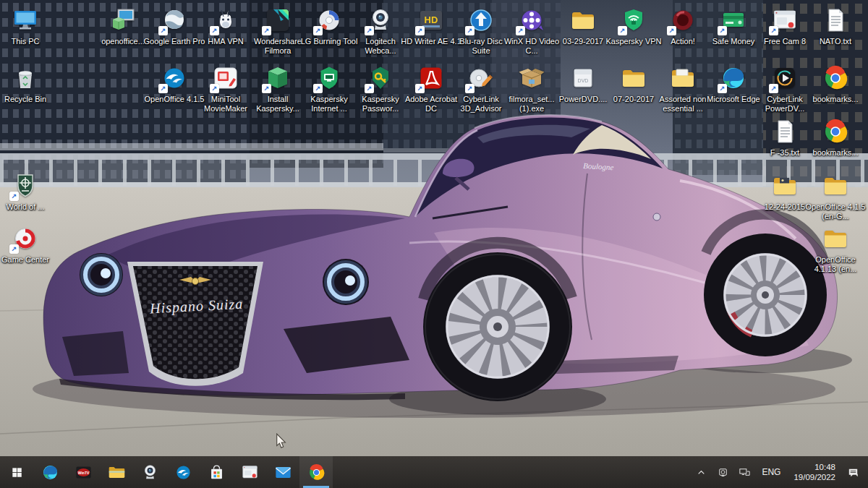 This screenshot has width=868, height=488. I want to click on winx-icon: ↗, so click(532, 20).